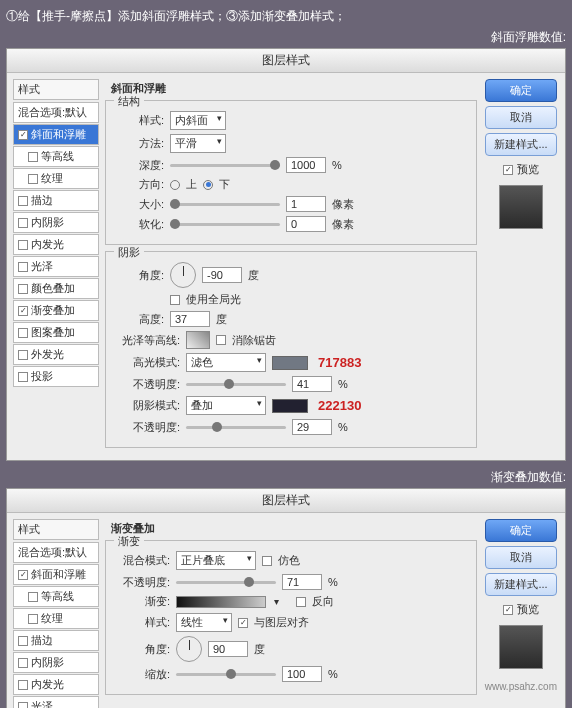  What do you see at coordinates (48, 222) in the screenshot?
I see `style-innershadow-label: 内阴影` at bounding box center [48, 222].